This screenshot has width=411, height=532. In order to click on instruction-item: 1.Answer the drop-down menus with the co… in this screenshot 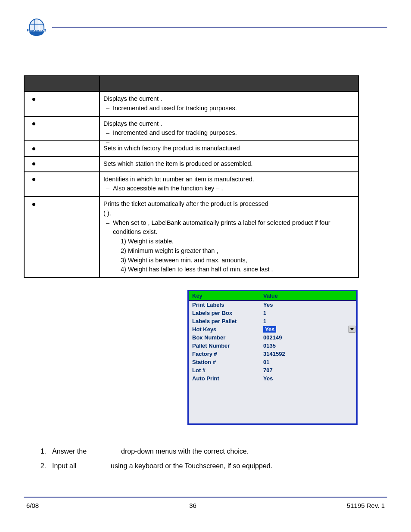, I will do `click(212, 451)`.